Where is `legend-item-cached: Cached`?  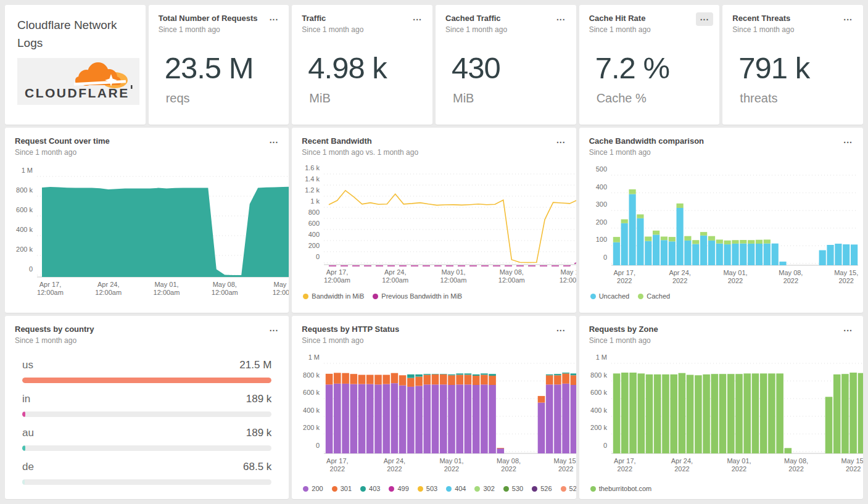
legend-item-cached: Cached is located at coordinates (654, 296).